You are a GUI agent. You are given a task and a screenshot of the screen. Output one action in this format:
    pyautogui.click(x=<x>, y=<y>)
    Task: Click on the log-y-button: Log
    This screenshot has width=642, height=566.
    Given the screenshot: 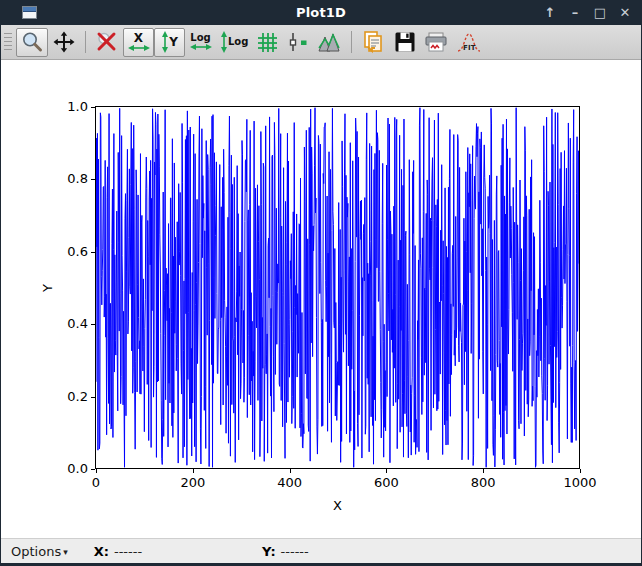 What is the action you would take?
    pyautogui.click(x=234, y=42)
    